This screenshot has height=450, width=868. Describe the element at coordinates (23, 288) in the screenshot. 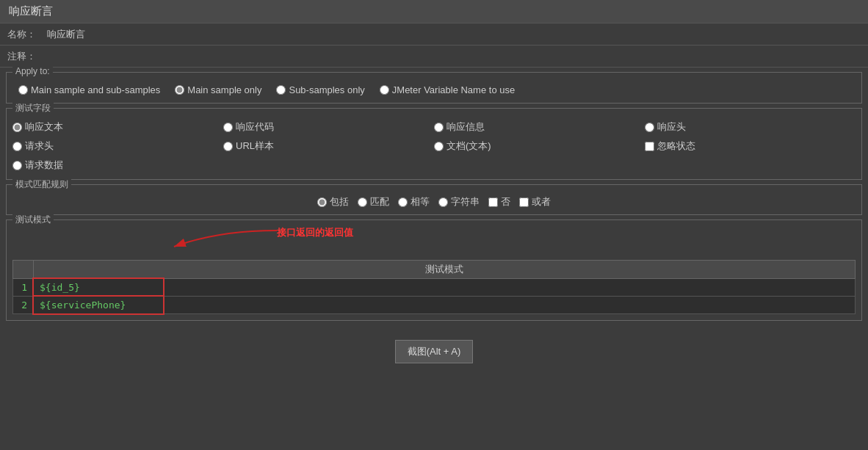

I see `row-num-1: 1` at that location.